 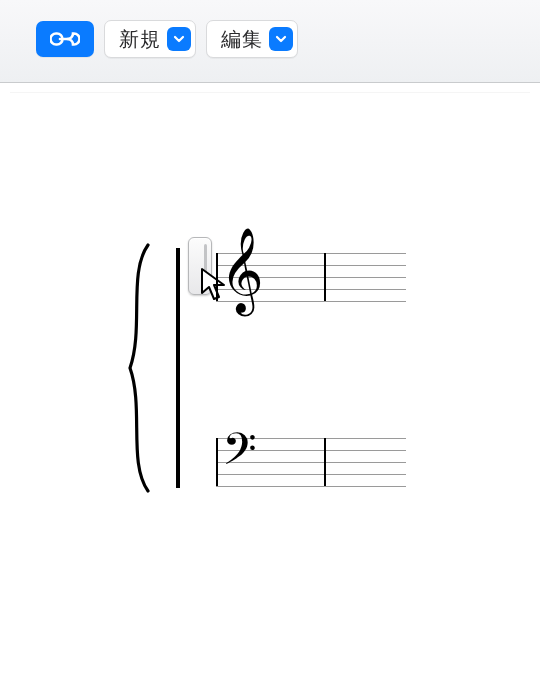 I want to click on staff-treble: 𝄞, so click(x=311, y=277).